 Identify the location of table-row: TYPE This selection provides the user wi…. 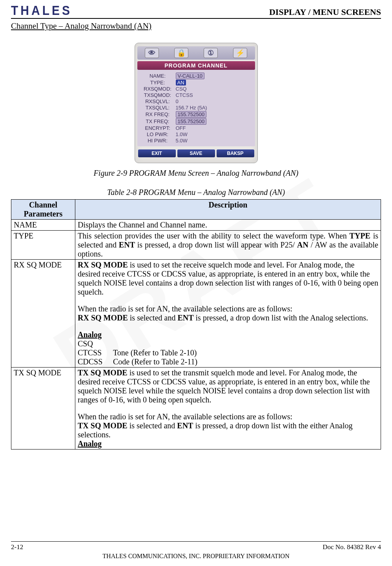
(196, 245).